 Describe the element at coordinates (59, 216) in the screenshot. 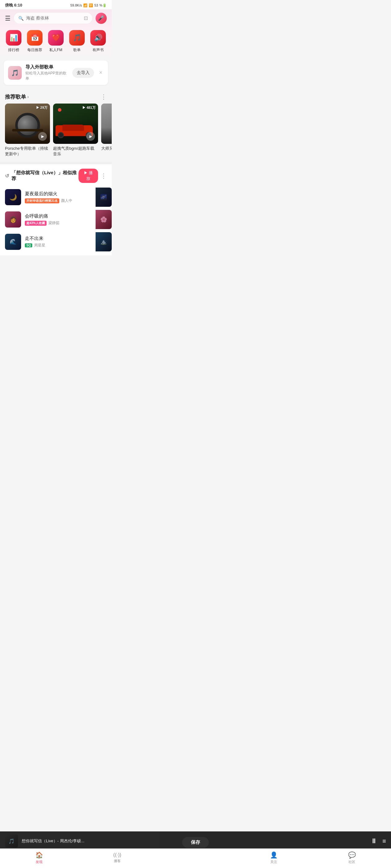

I see `song-title-1: 会呼吸的痛` at that location.